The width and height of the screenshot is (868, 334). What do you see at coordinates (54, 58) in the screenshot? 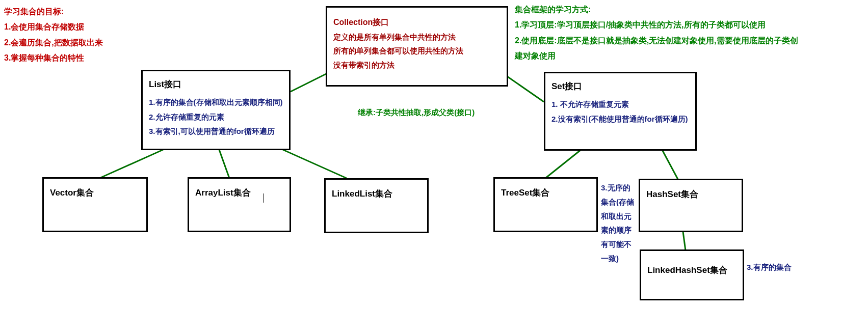
I see `goals-item-3: 3.掌握每种集合的特性` at bounding box center [54, 58].